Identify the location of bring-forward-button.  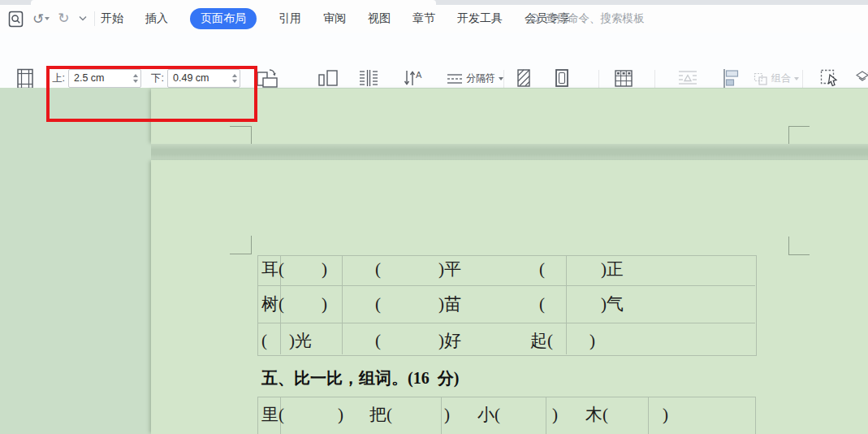
(862, 77).